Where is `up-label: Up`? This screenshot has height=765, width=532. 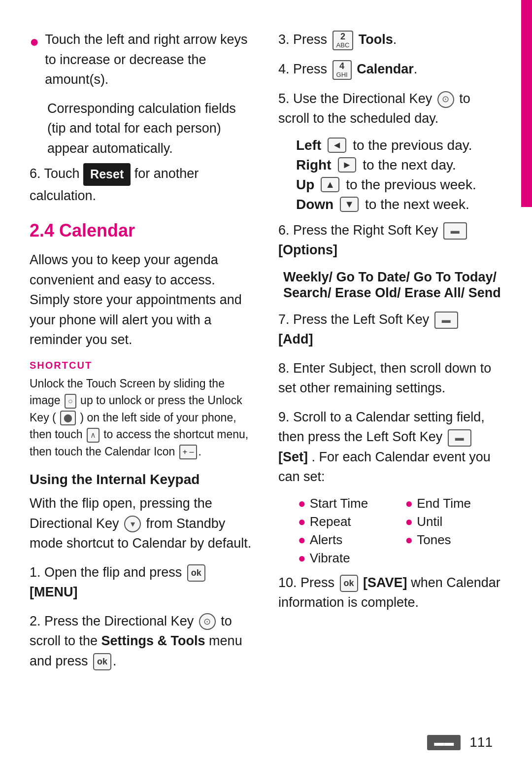 up-label: Up is located at coordinates (305, 185).